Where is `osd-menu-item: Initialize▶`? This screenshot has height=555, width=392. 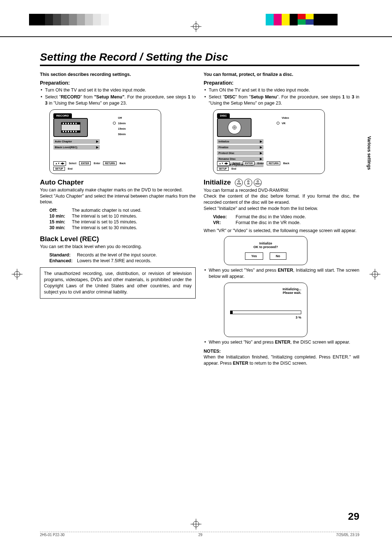 osd-menu-item: Initialize▶ is located at coordinates (240, 142).